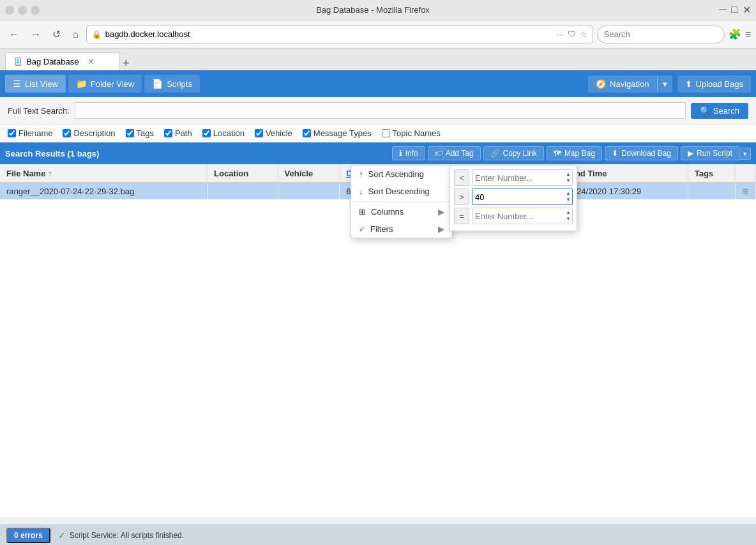 The height and width of the screenshot is (545, 756). I want to click on browser-toolbar: ← → ↺ ⌂ 🔒 ··· 🛡 ☆ 🧩 ≡, so click(378, 35).